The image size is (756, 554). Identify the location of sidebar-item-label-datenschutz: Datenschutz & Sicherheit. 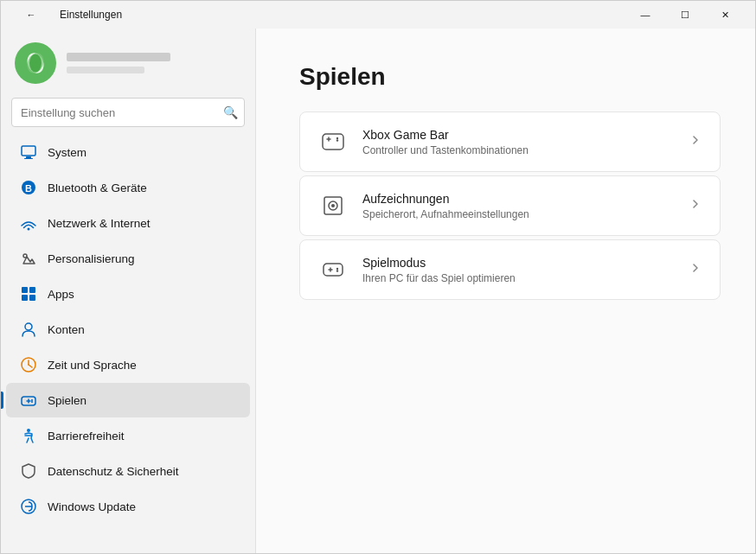
(113, 472).